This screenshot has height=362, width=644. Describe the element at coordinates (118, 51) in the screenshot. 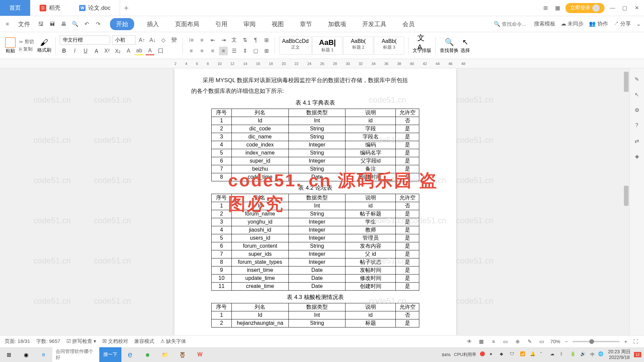

I see `subscript-button: X₂` at that location.